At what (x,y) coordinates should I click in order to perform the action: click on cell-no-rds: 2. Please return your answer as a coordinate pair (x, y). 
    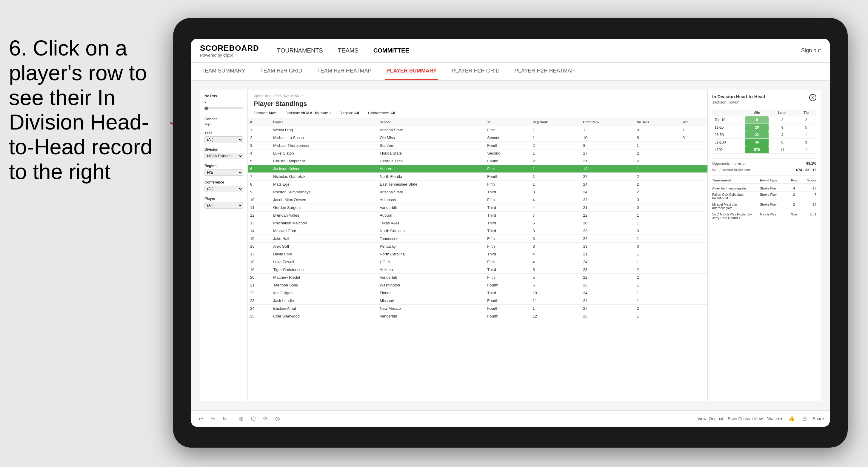
    Looking at the image, I should click on (657, 278).